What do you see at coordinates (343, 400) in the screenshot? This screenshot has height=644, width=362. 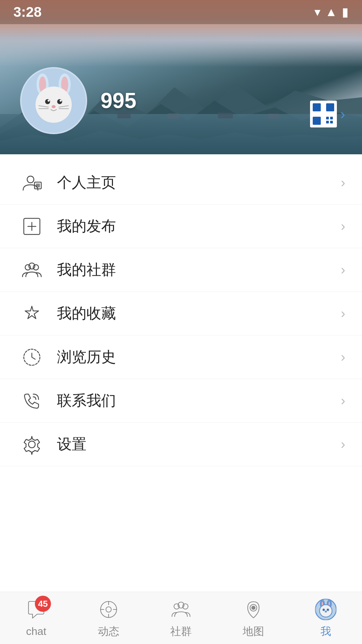 I see `contact-chevron-icon: ›` at bounding box center [343, 400].